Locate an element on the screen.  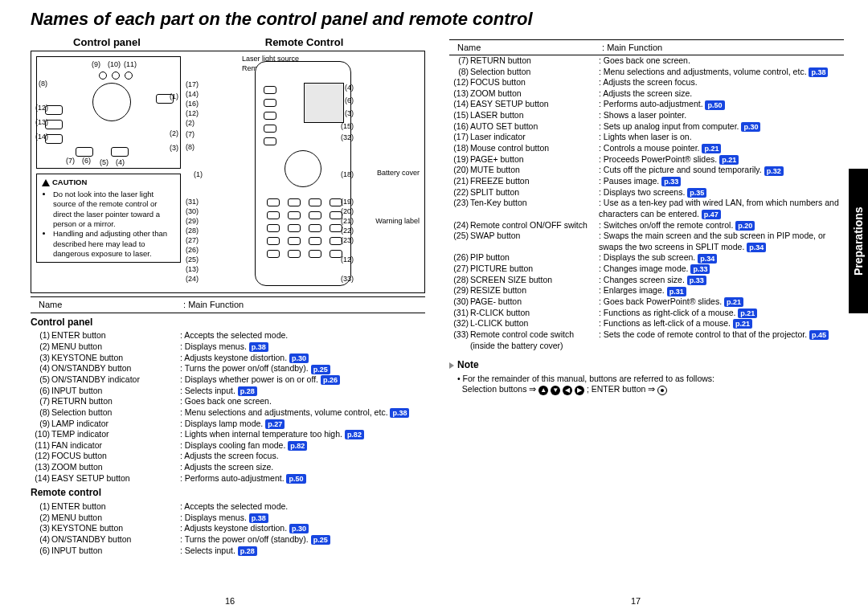
row-desc: : Controls a mouse pointer. p.21 is located at coordinates (722, 149).